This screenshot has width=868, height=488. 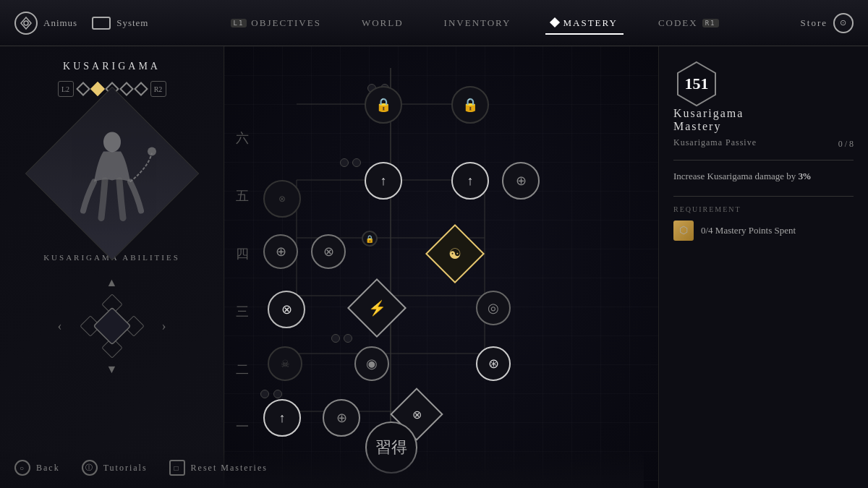 I want to click on node-1-left-circle: ↑, so click(x=282, y=418).